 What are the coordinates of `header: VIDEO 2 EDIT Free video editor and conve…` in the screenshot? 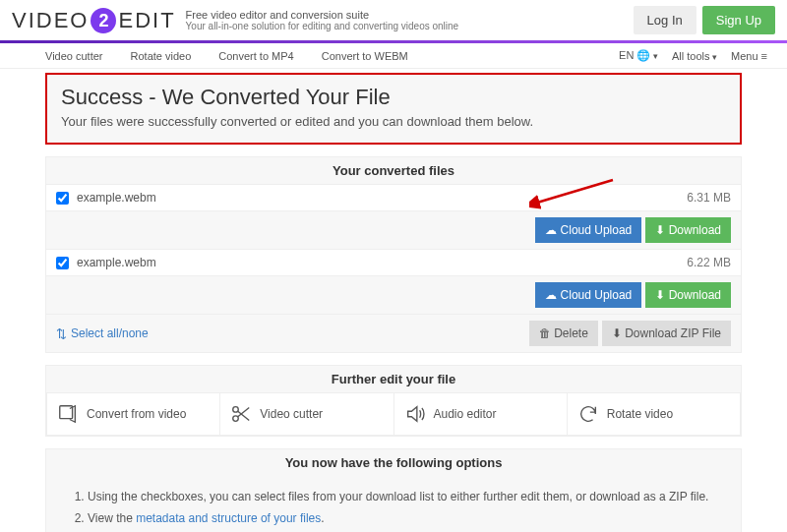 It's located at (394, 20).